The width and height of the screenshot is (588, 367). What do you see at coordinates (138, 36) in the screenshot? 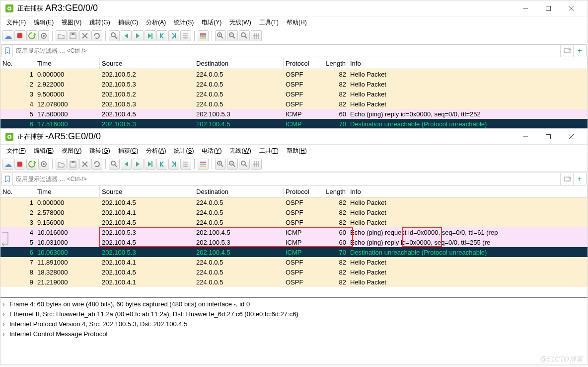
I see `go-forward-icon` at bounding box center [138, 36].